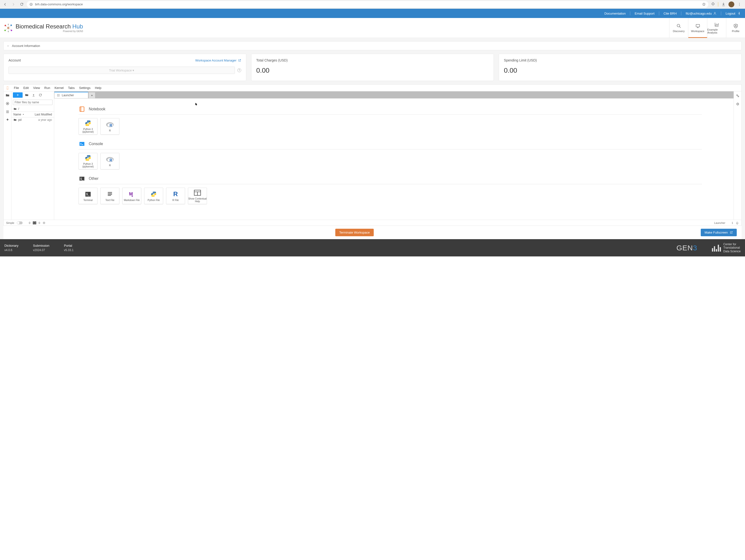  I want to click on bell-icon, so click(737, 223).